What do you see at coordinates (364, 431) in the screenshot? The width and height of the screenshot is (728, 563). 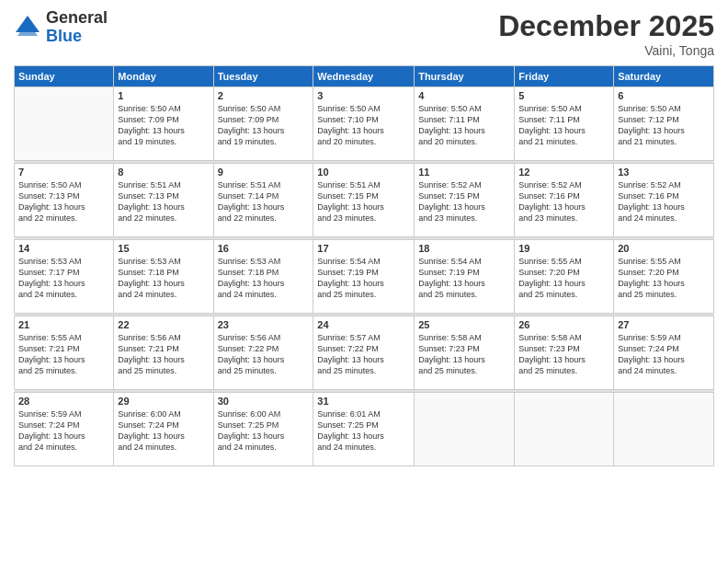 I see `day-info: Sunrise: 6:01 AM Sunset: 7:25 PM Dayligh…` at bounding box center [364, 431].